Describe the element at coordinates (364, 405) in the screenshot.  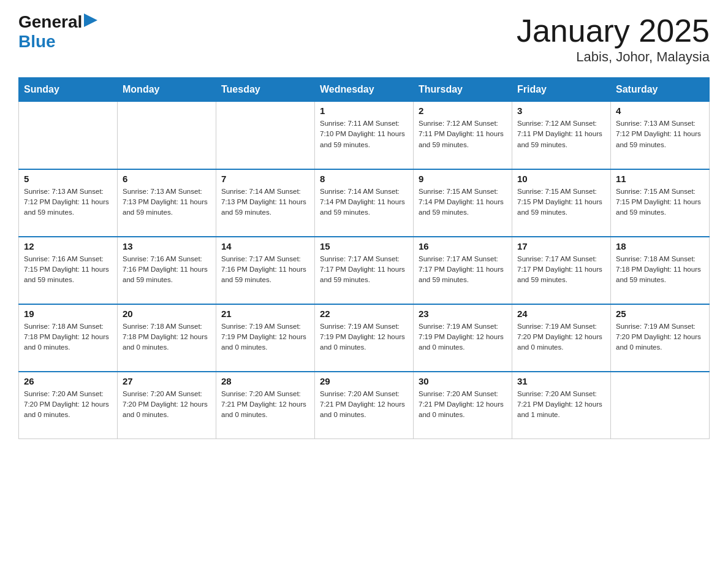
I see `table-row: 29Sunrise: 7:20 AM Sunset: 7:21 PM Dayli…` at that location.